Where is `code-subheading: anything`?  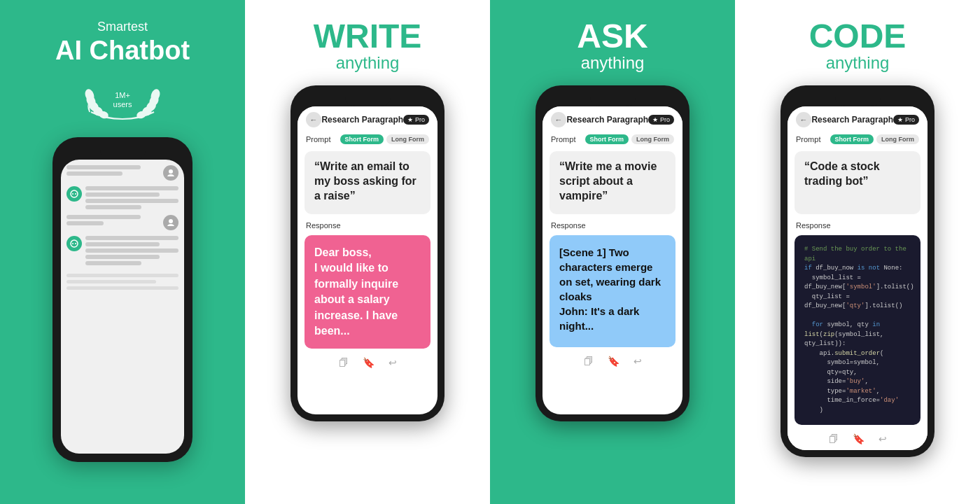 code-subheading: anything is located at coordinates (858, 63).